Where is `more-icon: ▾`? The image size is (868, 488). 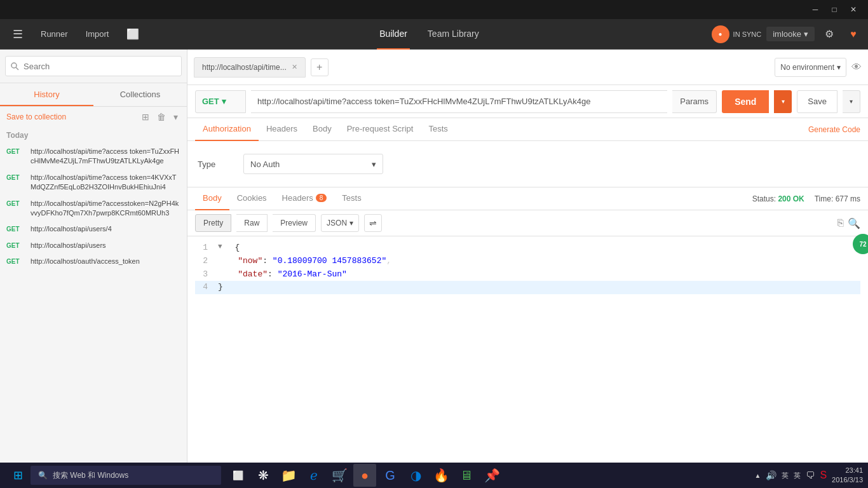 more-icon: ▾ is located at coordinates (175, 117).